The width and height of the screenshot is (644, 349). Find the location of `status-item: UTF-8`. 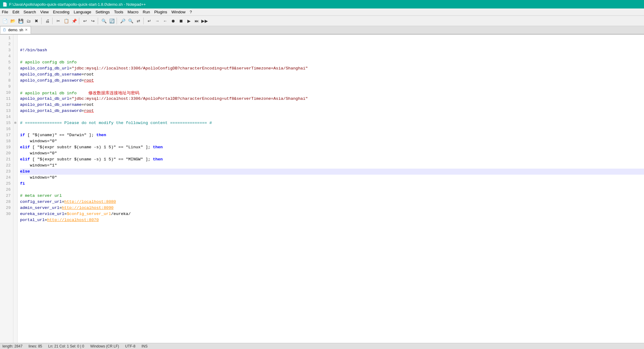

status-item: UTF-8 is located at coordinates (130, 346).